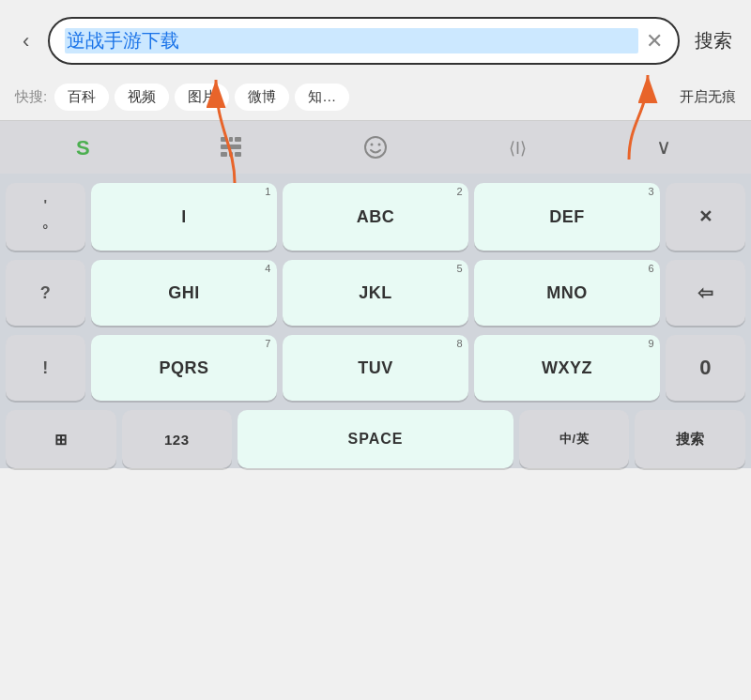 The width and height of the screenshot is (751, 700). I want to click on key-space: SPACE, so click(376, 439).